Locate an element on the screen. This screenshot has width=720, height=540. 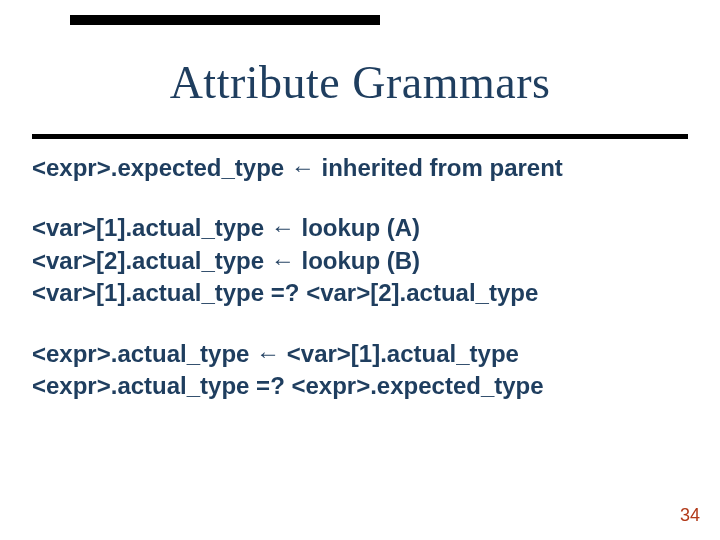
title-underline is located at coordinates (360, 136).